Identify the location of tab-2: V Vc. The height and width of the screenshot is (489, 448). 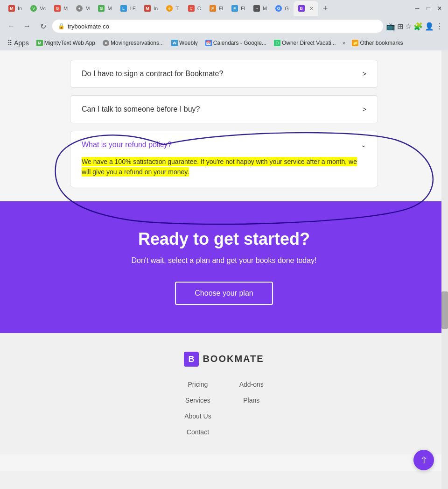
(38, 8).